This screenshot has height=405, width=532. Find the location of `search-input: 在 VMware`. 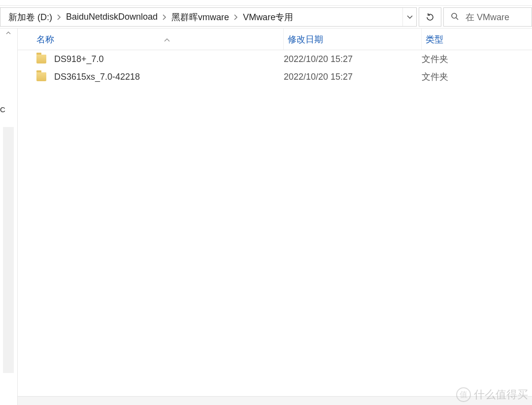

search-input: 在 VMware is located at coordinates (488, 17).